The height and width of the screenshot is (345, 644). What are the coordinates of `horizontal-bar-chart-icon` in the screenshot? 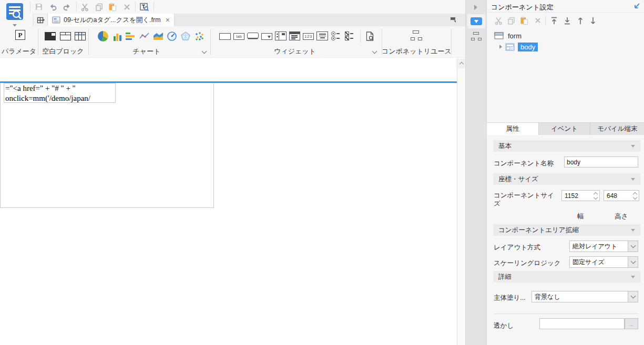 It's located at (130, 36).